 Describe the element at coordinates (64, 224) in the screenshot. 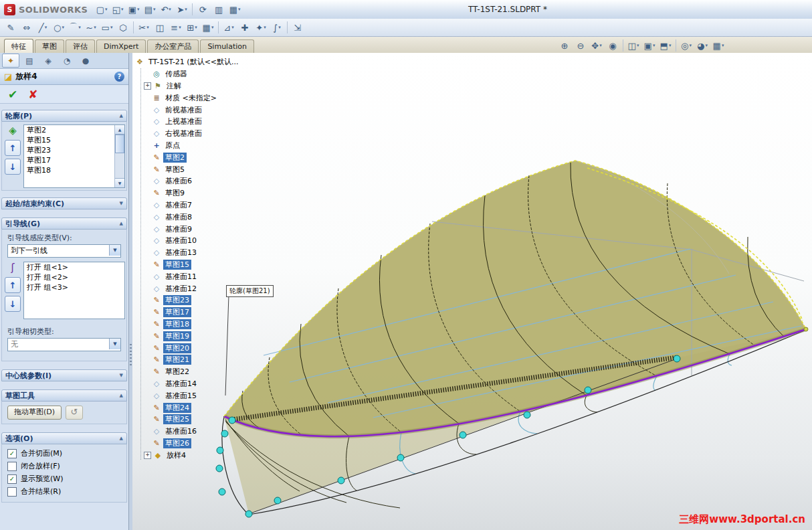

I see `section-header-guides: 引导线(G) ▲` at that location.